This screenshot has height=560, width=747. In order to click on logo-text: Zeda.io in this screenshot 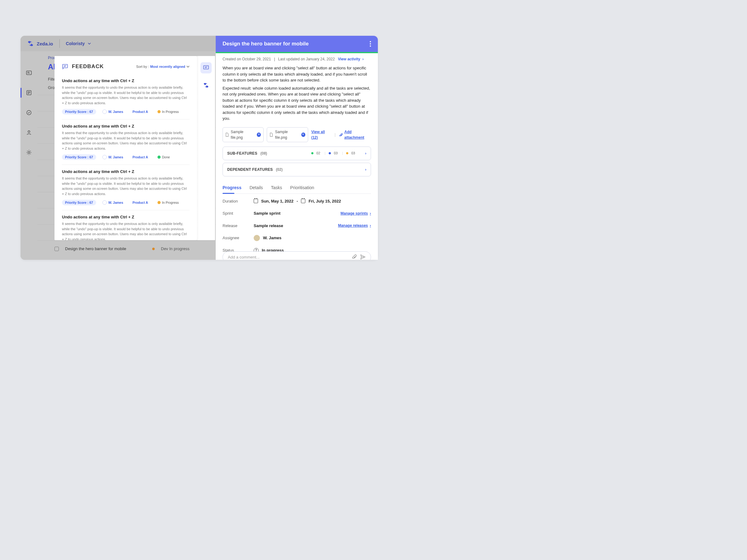, I will do `click(45, 44)`.